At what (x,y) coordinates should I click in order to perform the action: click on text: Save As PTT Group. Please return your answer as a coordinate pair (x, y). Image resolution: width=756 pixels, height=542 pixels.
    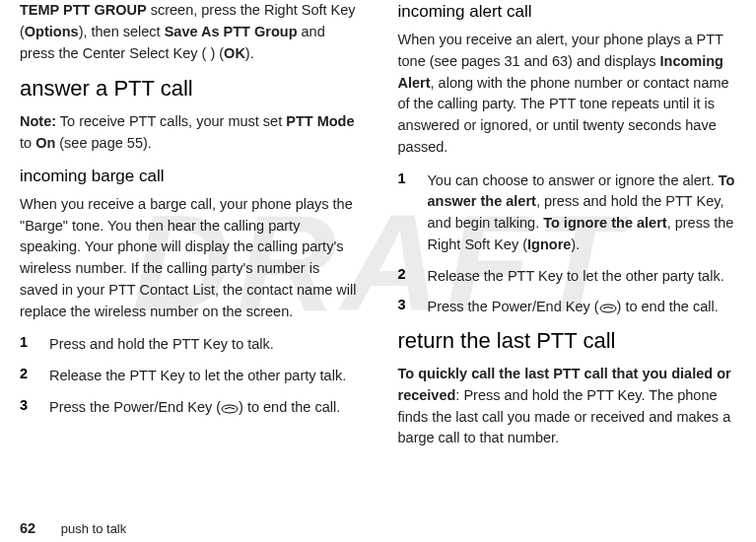
    Looking at the image, I should click on (231, 32).